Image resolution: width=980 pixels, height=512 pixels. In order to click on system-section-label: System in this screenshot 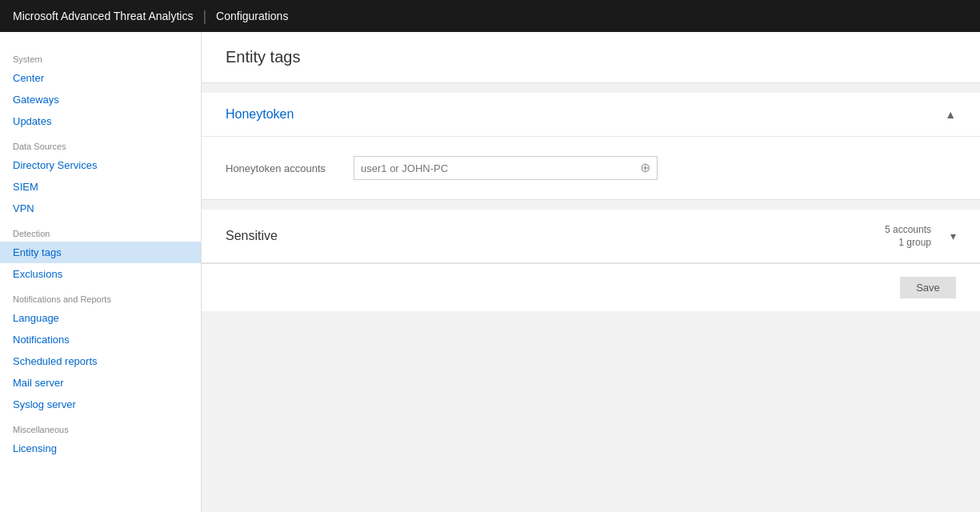, I will do `click(101, 56)`.